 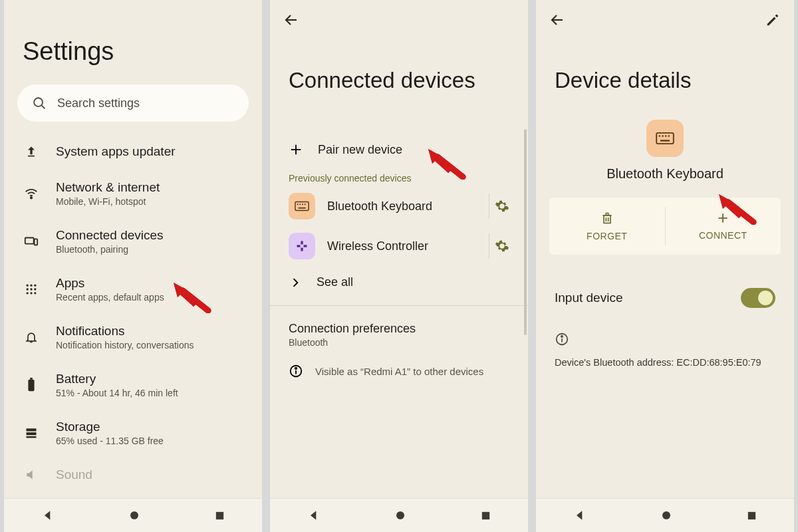 I want to click on bluetooth-address-info: Device's Bluetooth address: EC:DD:68:95:…, so click(x=665, y=350).